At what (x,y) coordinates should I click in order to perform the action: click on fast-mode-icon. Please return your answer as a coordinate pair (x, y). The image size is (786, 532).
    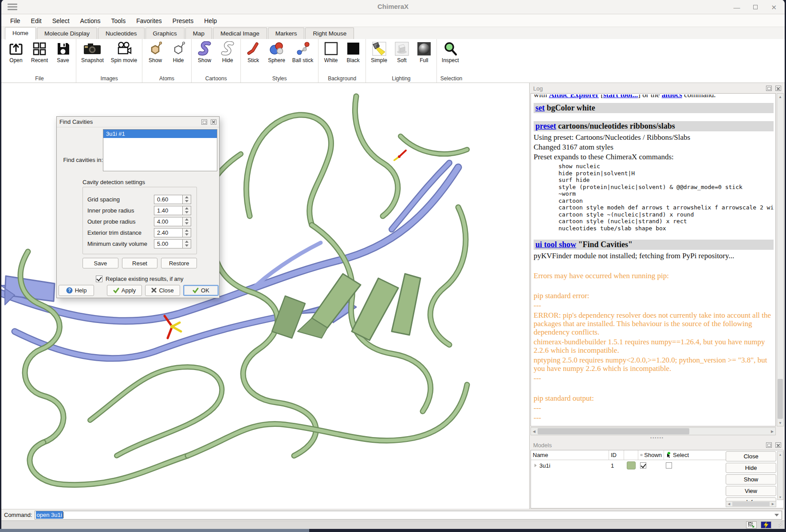
    Looking at the image, I should click on (766, 525).